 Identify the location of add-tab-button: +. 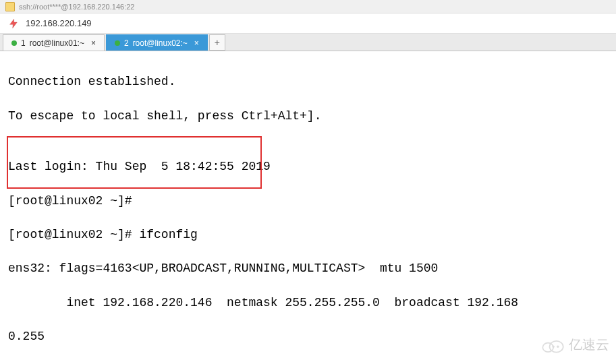
(217, 42).